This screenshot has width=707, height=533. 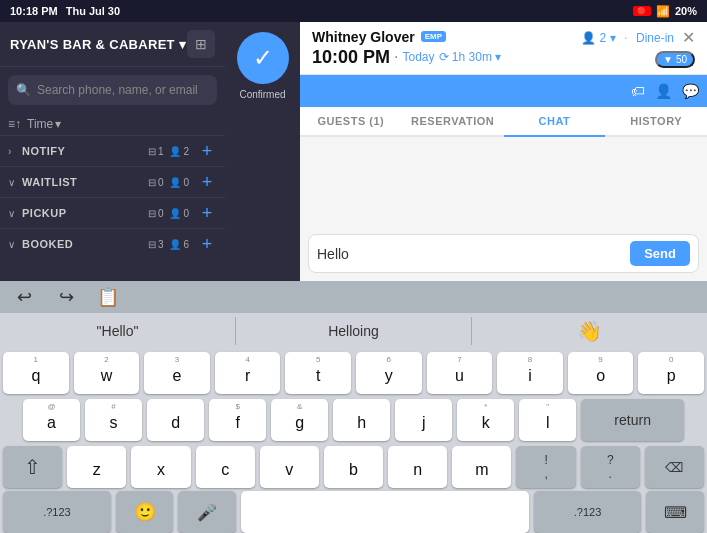 What do you see at coordinates (504, 91) in the screenshot?
I see `action-bar: 🏷 👤 💬` at bounding box center [504, 91].